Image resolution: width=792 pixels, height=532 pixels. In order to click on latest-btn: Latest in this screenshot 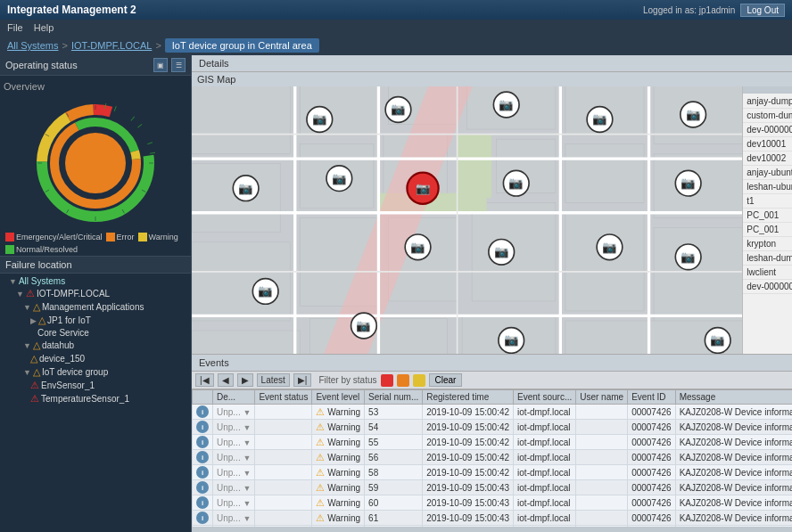, I will do `click(273, 380)`.